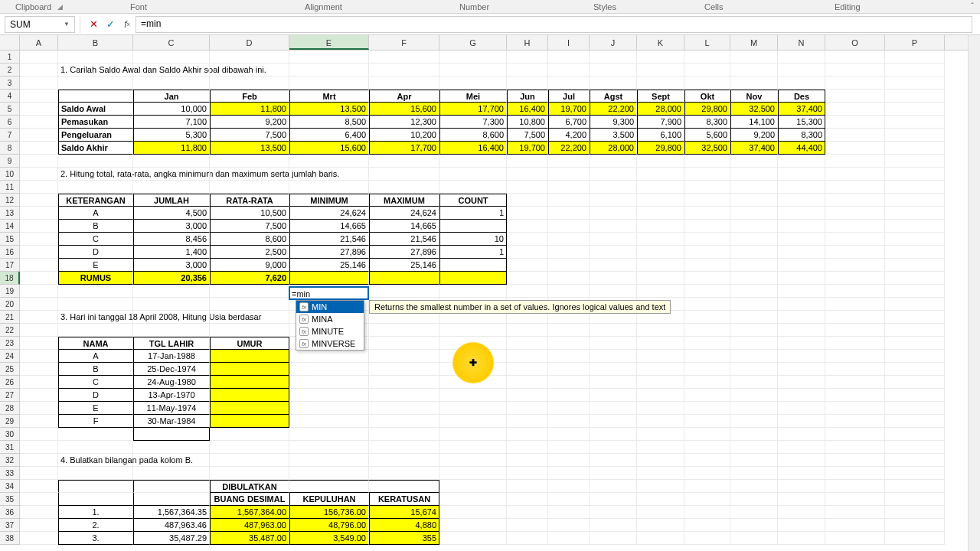 This screenshot has height=551, width=980. Describe the element at coordinates (39, 305) in the screenshot. I see `cell-A20` at that location.